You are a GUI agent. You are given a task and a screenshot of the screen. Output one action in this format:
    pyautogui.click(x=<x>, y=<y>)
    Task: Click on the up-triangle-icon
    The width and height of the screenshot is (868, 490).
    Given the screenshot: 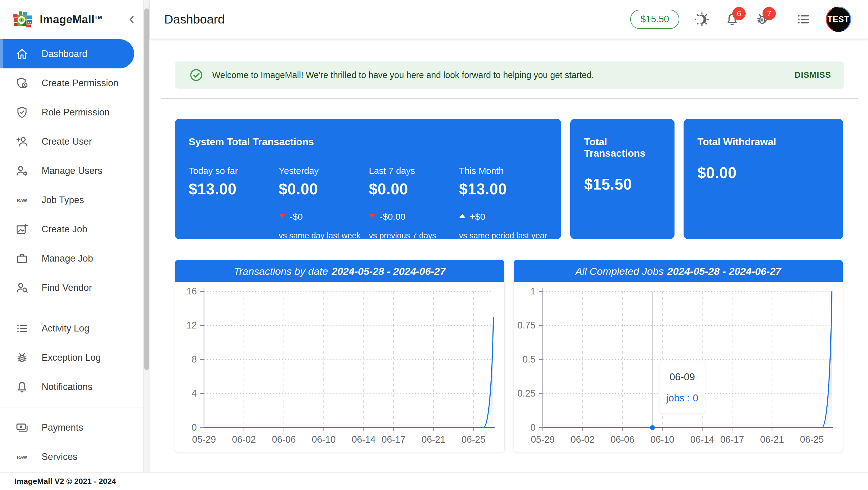 What is the action you would take?
    pyautogui.click(x=462, y=216)
    